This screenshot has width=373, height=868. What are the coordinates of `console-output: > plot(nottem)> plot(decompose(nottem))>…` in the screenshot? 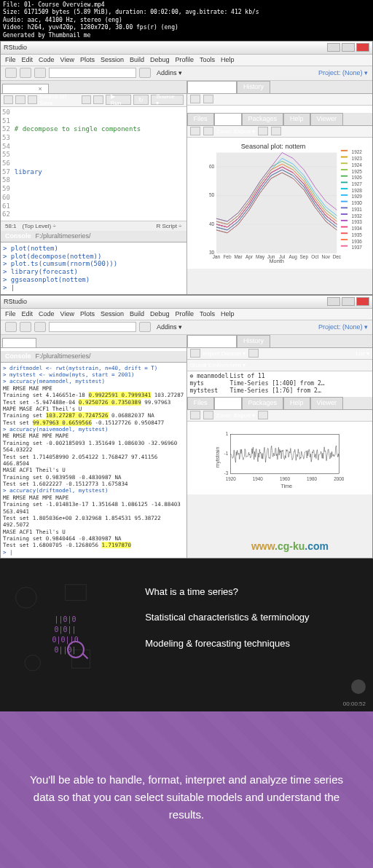 It's located at (93, 268).